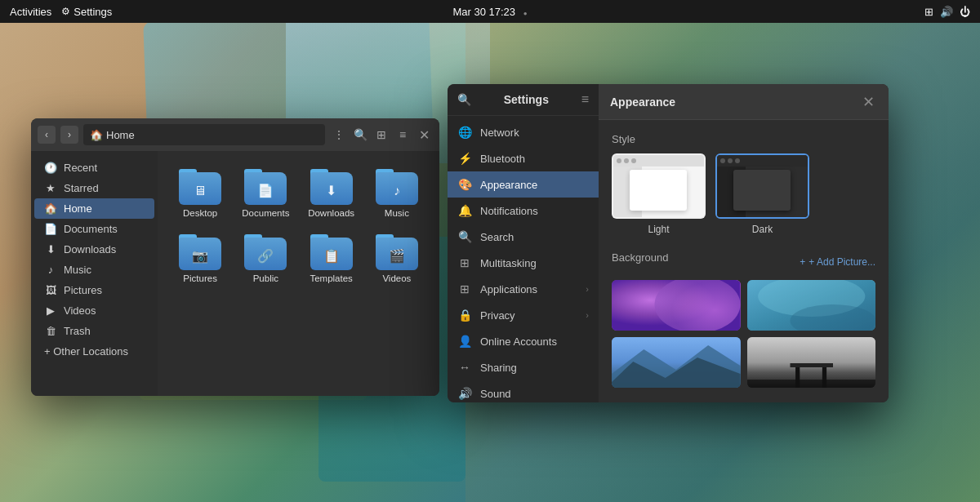 The width and height of the screenshot is (980, 502). Describe the element at coordinates (51, 310) in the screenshot. I see `videos-icon: ▶` at that location.